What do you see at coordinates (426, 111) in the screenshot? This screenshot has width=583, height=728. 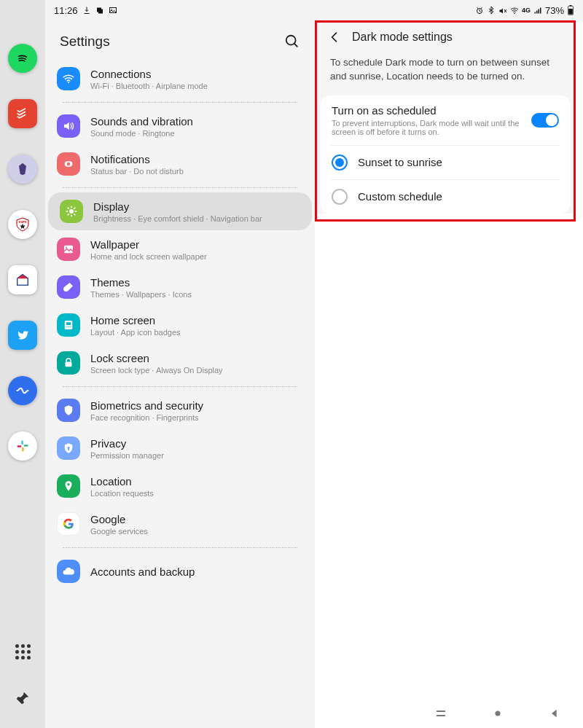 I see `scheduled-title: Turn on as scheduled` at bounding box center [426, 111].